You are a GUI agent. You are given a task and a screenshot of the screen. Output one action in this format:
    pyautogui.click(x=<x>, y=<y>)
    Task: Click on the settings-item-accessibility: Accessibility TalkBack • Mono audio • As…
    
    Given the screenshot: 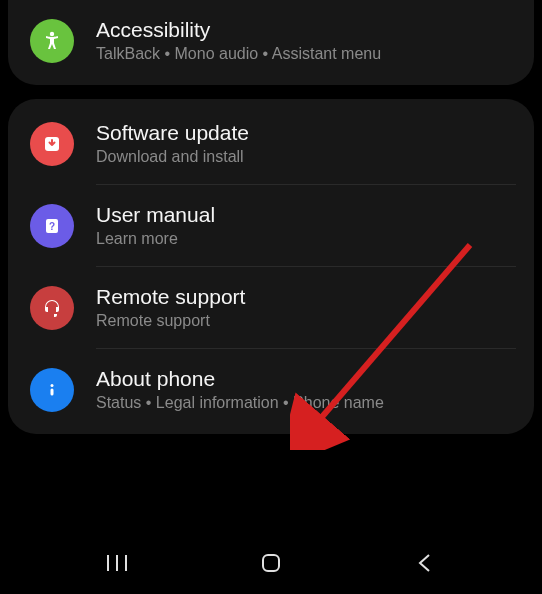 What is the action you would take?
    pyautogui.click(x=271, y=40)
    